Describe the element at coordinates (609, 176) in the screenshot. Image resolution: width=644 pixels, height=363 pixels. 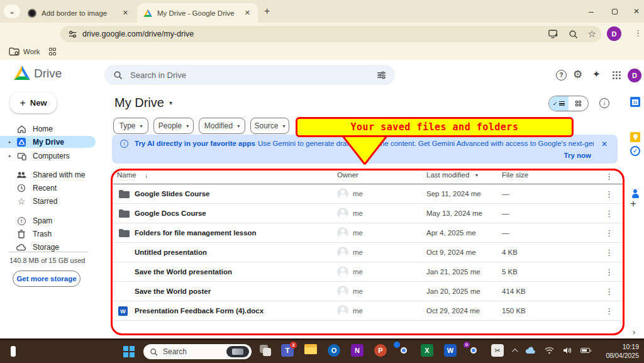
I see `table-options-kebab-icon: ⋮` at that location.